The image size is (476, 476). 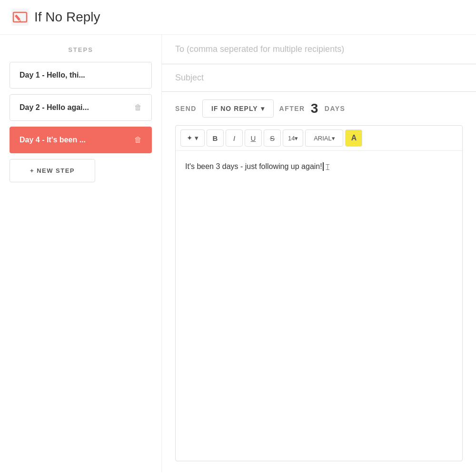 What do you see at coordinates (192, 138) in the screenshot?
I see `magic-wand-button: ✦ ▾` at bounding box center [192, 138].